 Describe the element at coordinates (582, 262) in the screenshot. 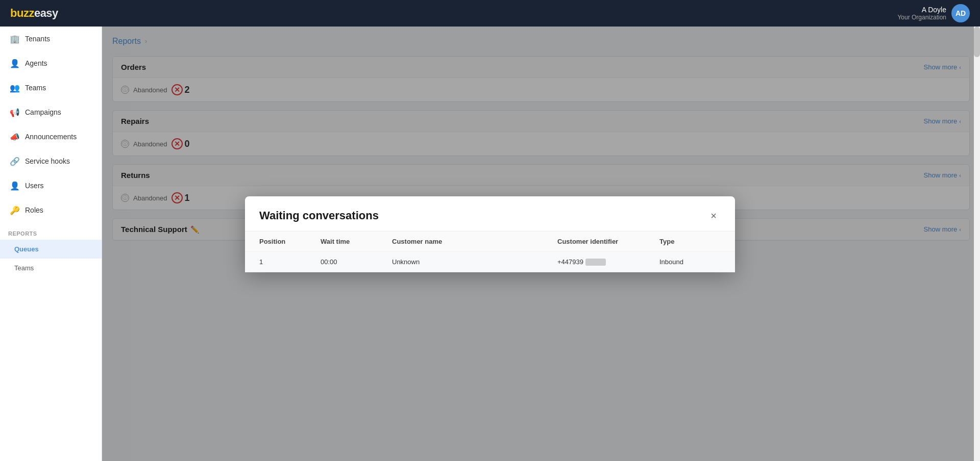

I see `customer-id-value: +447939` at that location.